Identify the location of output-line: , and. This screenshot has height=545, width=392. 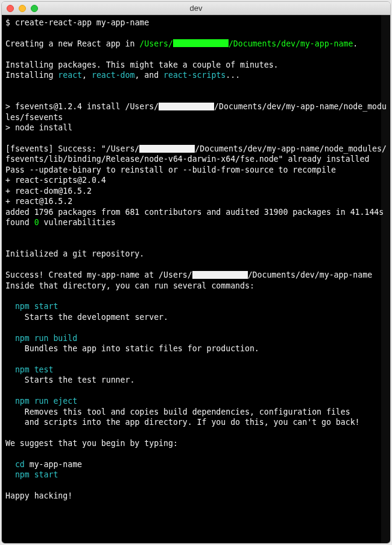
(149, 75).